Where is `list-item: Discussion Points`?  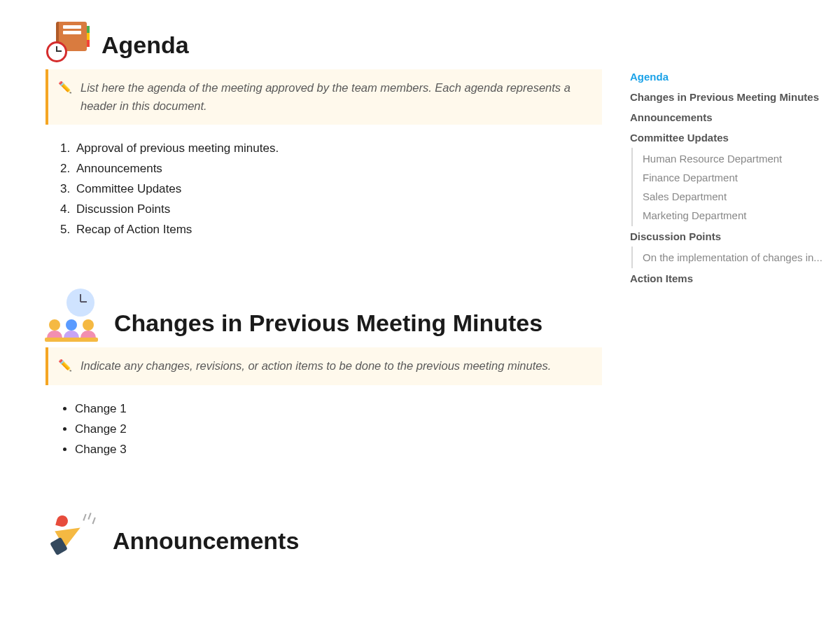 list-item: Discussion Points is located at coordinates (337, 209).